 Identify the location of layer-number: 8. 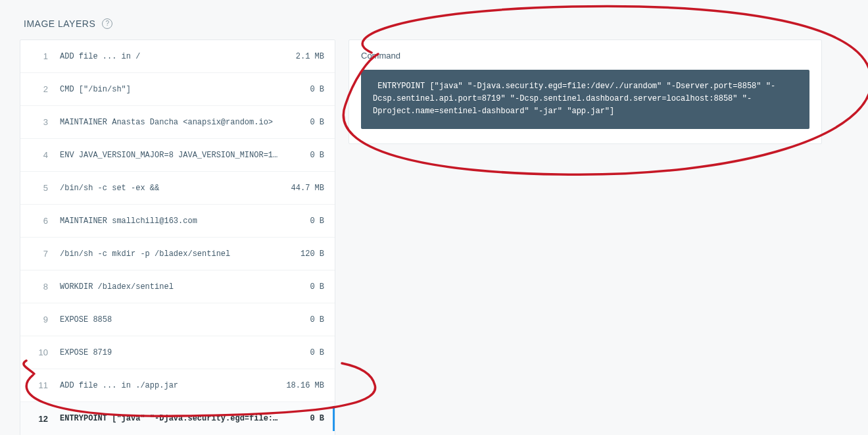
(38, 287).